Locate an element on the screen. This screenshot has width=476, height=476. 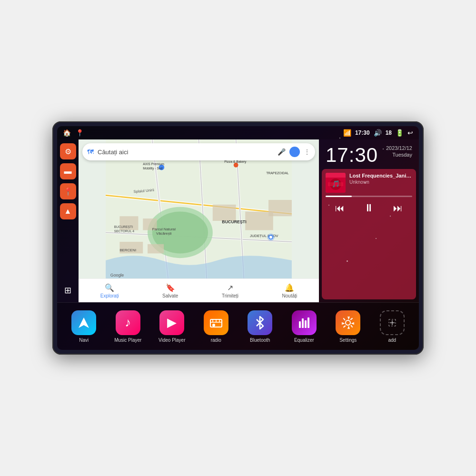
share-label: Trimiteți is located at coordinates (230, 296).